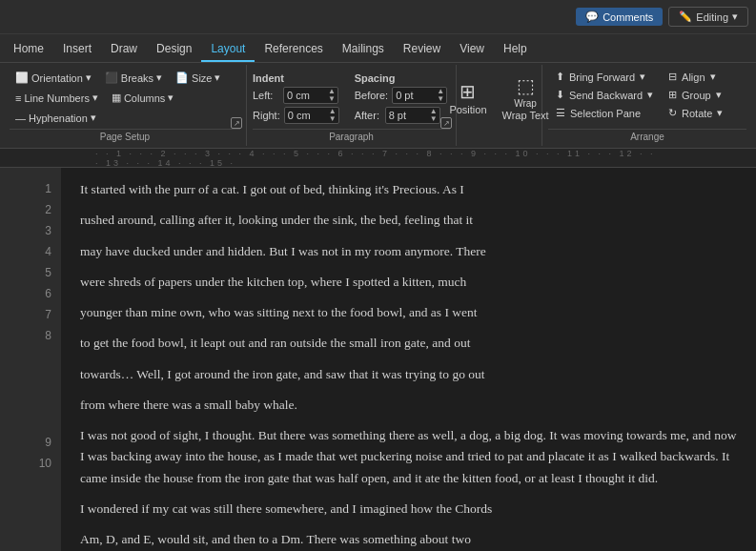 The width and height of the screenshot is (756, 551). What do you see at coordinates (48, 316) in the screenshot?
I see `line-num-7: 7` at bounding box center [48, 316].